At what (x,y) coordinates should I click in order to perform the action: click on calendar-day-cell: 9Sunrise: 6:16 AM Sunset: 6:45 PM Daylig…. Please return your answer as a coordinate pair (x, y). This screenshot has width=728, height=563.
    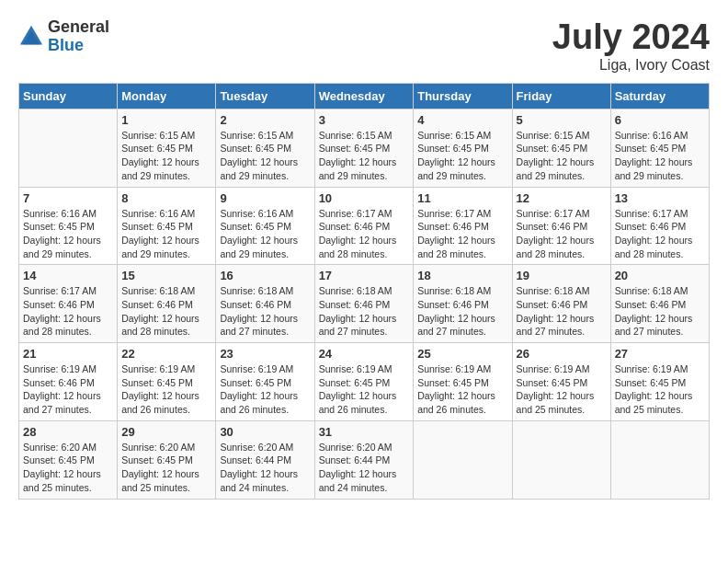
    Looking at the image, I should click on (265, 226).